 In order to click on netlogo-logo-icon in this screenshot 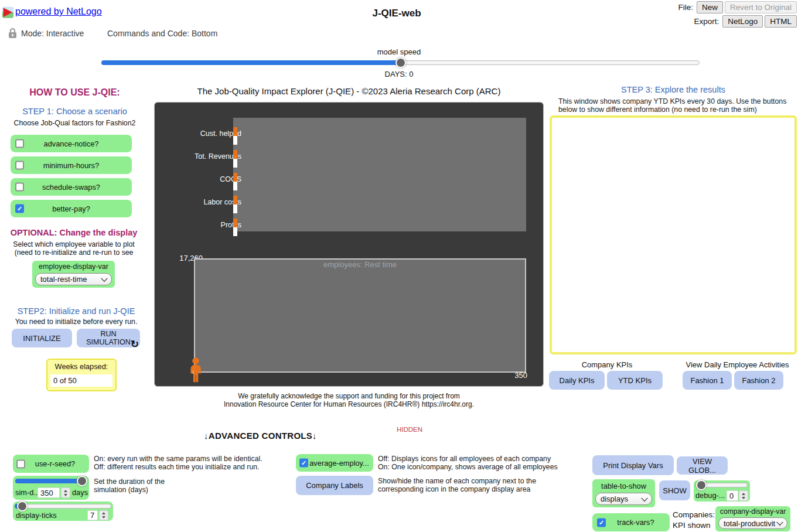, I will do `click(8, 12)`.